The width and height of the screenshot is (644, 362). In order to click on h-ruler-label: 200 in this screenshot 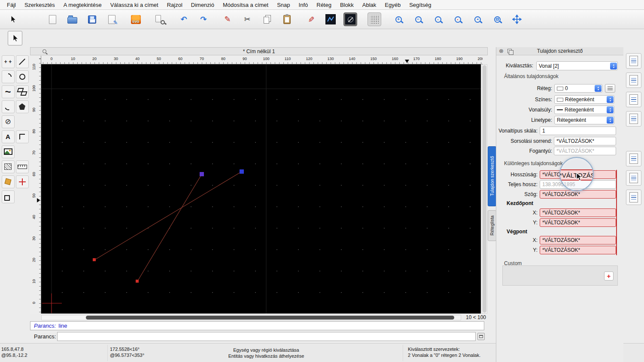, I will do `click(480, 59)`.